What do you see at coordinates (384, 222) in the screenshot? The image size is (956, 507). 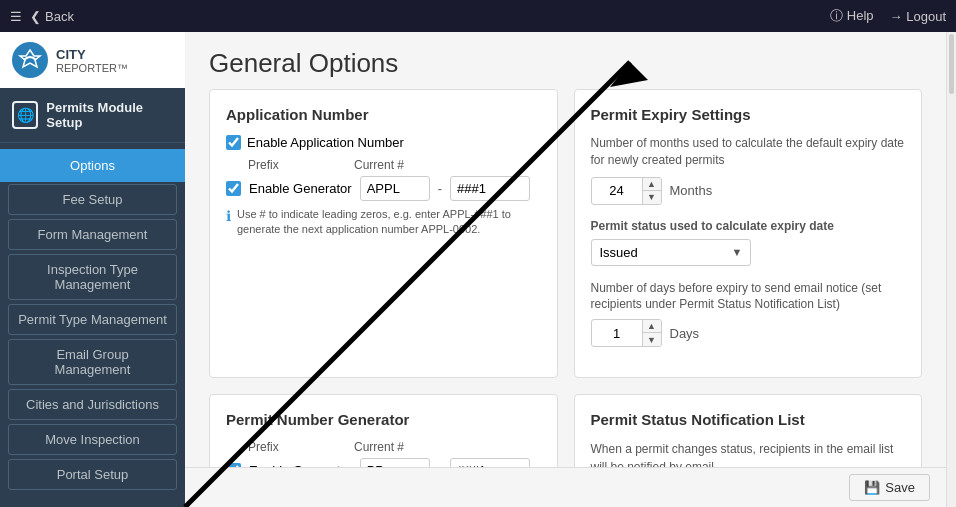 I see `app-hint-row: ℹ Use # to indicate leading zeros, e.g. …` at bounding box center [384, 222].